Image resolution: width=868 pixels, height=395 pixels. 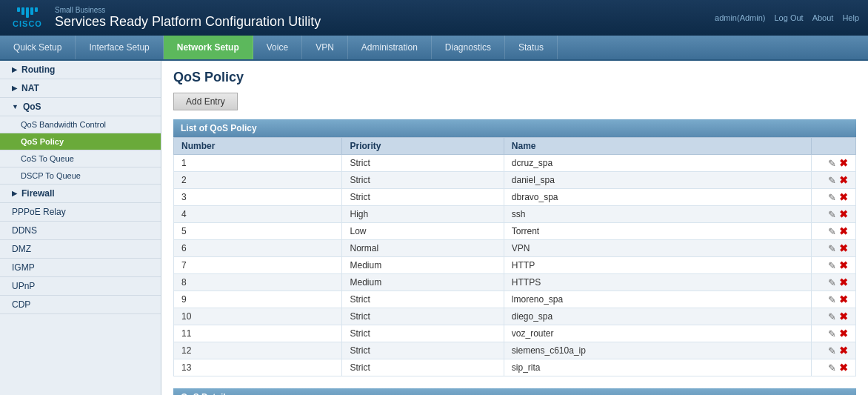 What do you see at coordinates (80, 159) in the screenshot?
I see `sidebar-item-cos-to-queue: CoS To Queue` at bounding box center [80, 159].